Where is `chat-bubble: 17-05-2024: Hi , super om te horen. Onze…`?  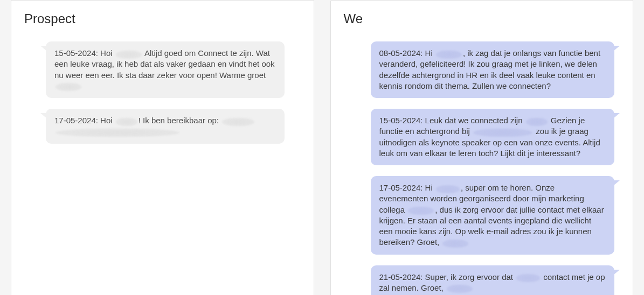 chat-bubble: 17-05-2024: Hi , super om te horen. Onze… is located at coordinates (493, 215).